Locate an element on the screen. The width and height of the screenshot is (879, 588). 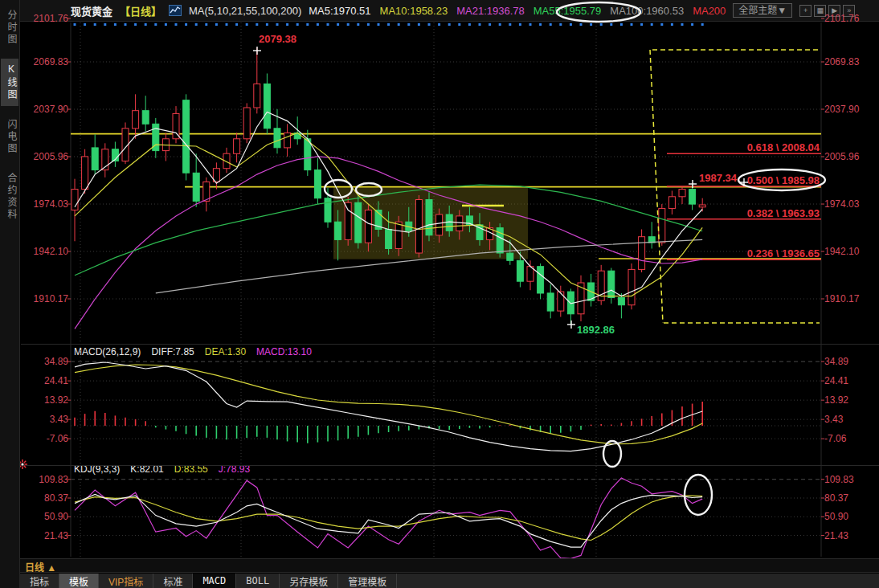
kdj-lines is located at coordinates (389, 518).